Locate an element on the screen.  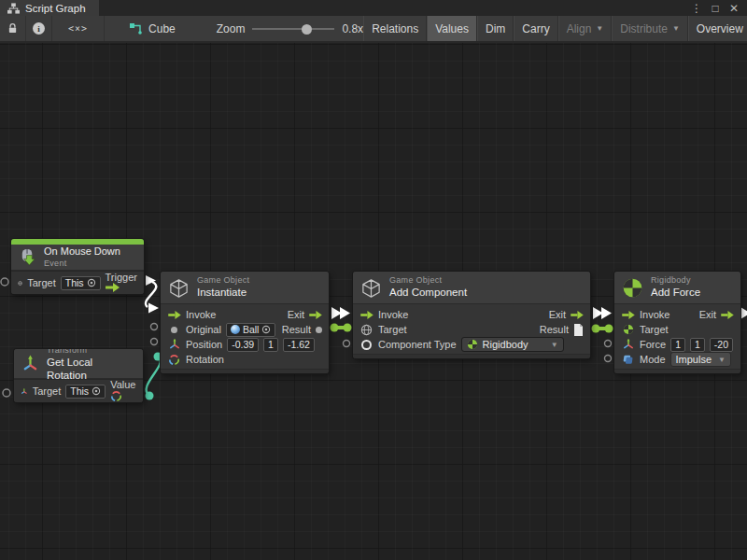
component-type-value: Rigidbody is located at coordinates (506, 344).